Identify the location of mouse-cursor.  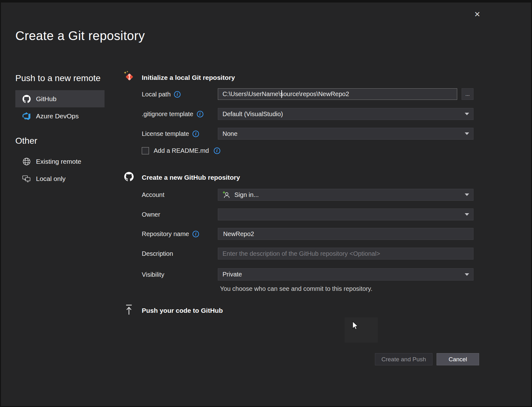
(355, 327).